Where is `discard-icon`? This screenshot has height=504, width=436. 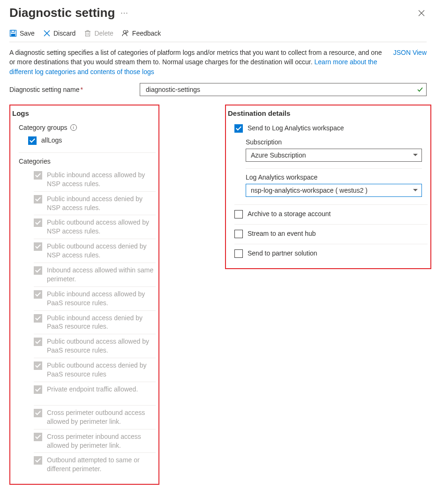
discard-icon is located at coordinates (47, 33).